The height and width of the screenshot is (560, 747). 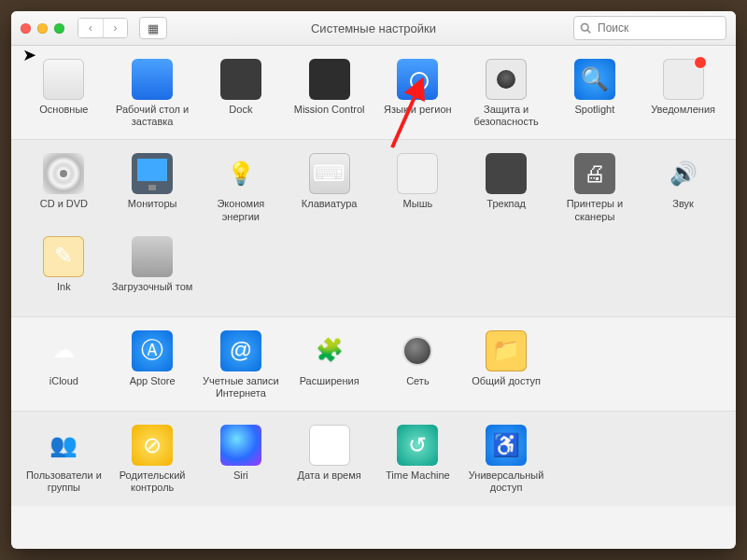 What do you see at coordinates (241, 445) in the screenshot?
I see `siri-icon` at bounding box center [241, 445].